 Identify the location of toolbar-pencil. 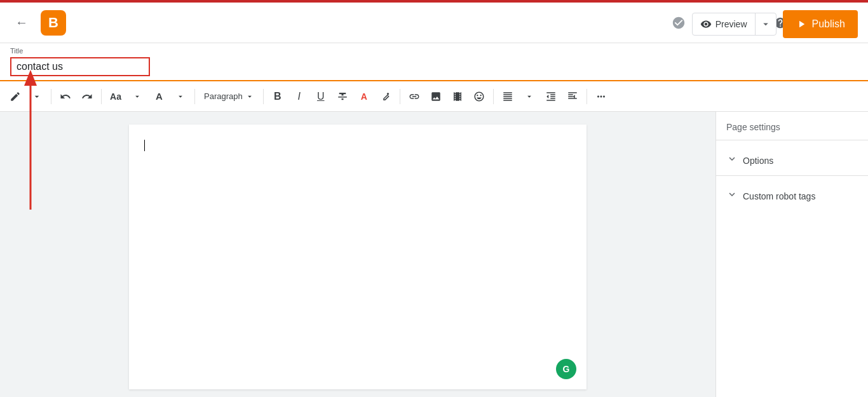
(15, 97).